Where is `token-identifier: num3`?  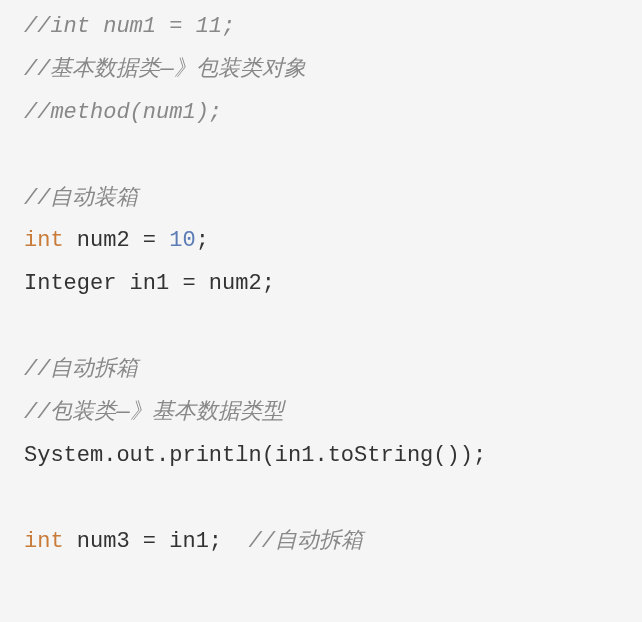
token-identifier: num3 is located at coordinates (104, 542).